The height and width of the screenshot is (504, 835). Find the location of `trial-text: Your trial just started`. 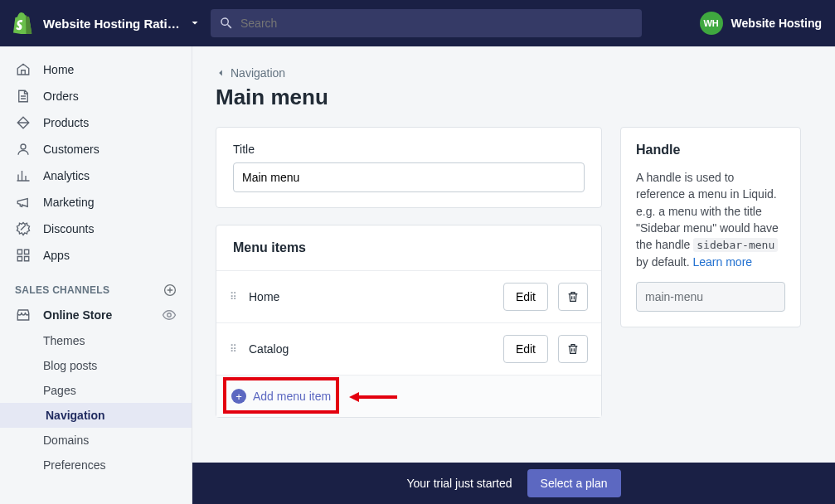

trial-text: Your trial just started is located at coordinates (459, 483).